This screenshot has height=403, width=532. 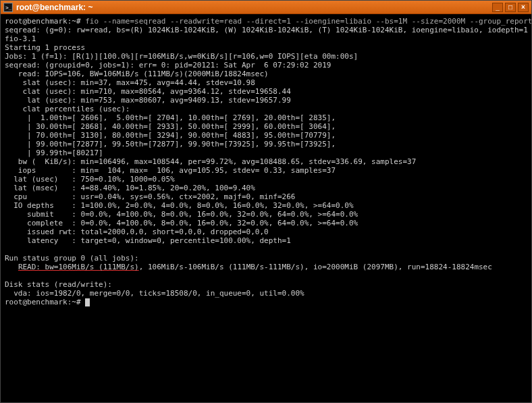 I want to click on minimize-button: _, so click(x=498, y=7).